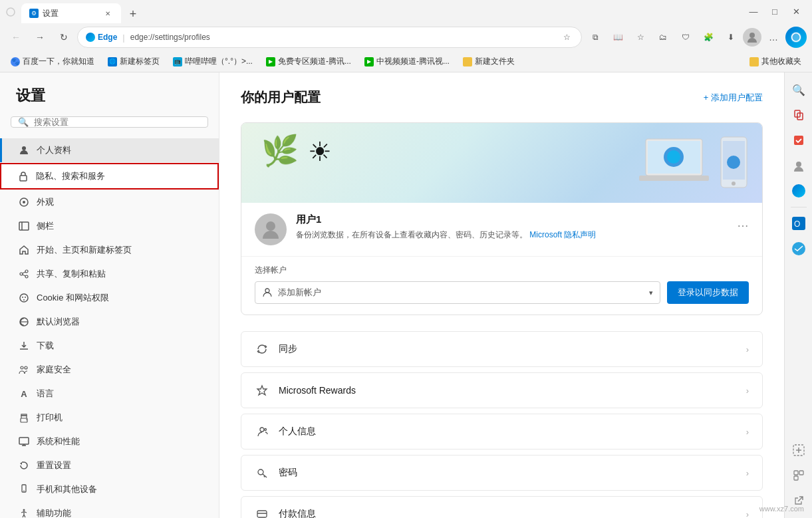 This screenshot has width=812, height=518. Describe the element at coordinates (109, 465) in the screenshot. I see `sidebar-item-reset: 重置设置` at that location.